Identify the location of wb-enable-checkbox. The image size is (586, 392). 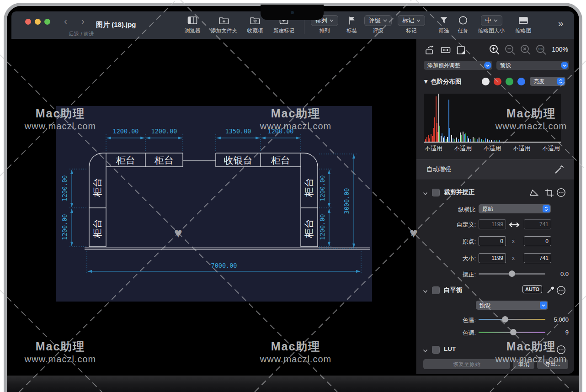
(436, 291).